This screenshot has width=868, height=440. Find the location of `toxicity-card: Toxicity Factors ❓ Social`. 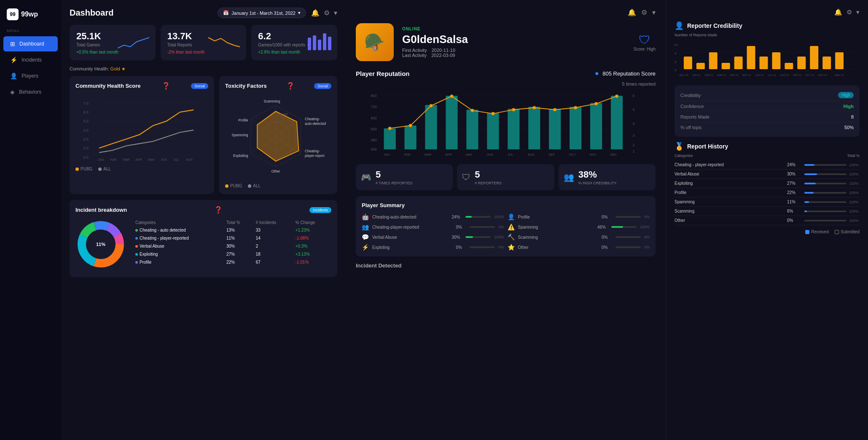

toxicity-card: Toxicity Factors ❓ Social is located at coordinates (278, 135).